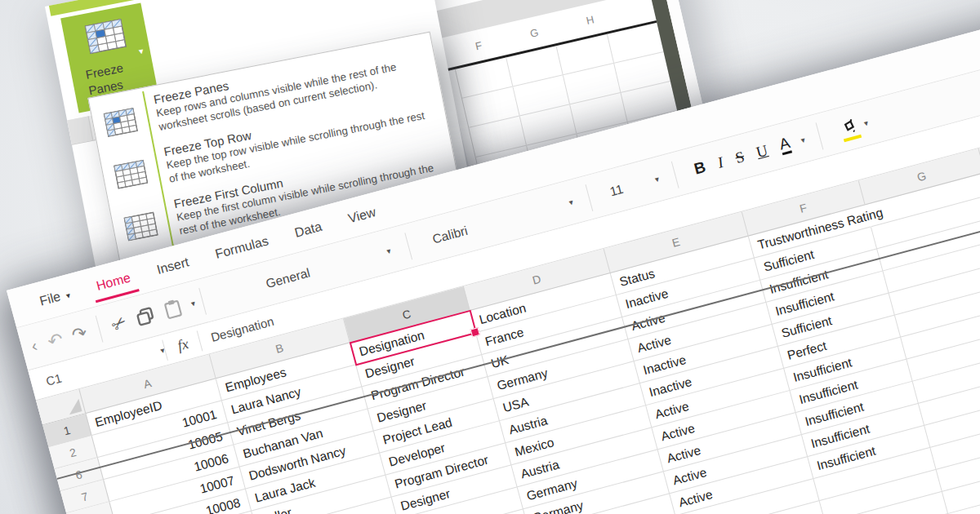 The height and width of the screenshot is (514, 980). I want to click on undo-icon: ↶, so click(56, 341).